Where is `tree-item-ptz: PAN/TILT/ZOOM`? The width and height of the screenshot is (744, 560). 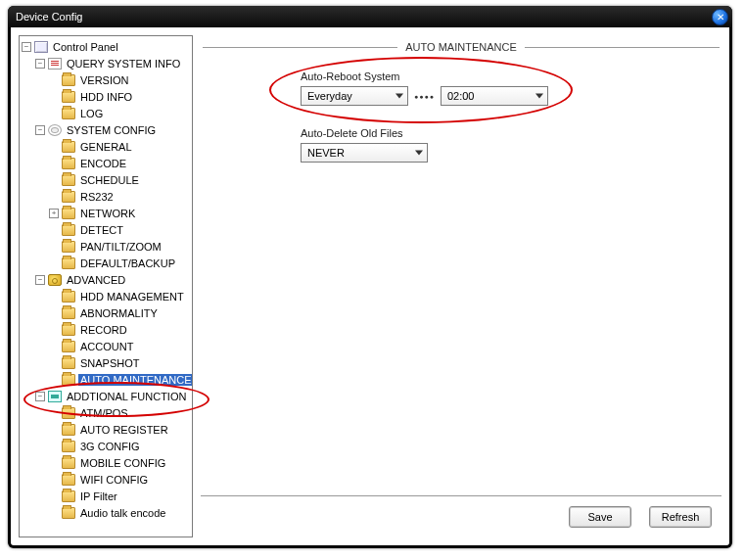
tree-item-ptz: PAN/TILT/ZOOM is located at coordinates (121, 247).